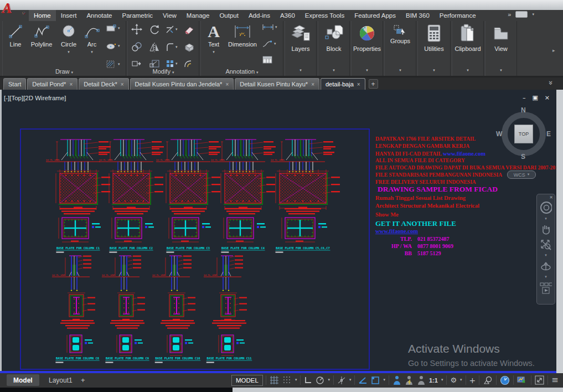 This screenshot has height=392, width=563. What do you see at coordinates (524, 97) in the screenshot?
I see `viewport-minimize-icon: –` at bounding box center [524, 97].